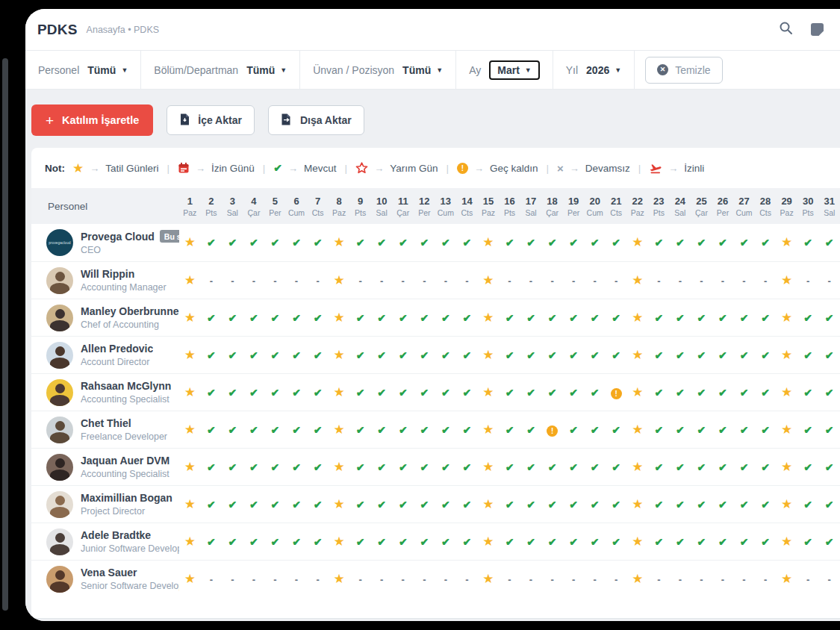 The width and height of the screenshot is (840, 630). What do you see at coordinates (638, 355) in the screenshot?
I see `attendance-cell-r4-d22: ★` at bounding box center [638, 355].